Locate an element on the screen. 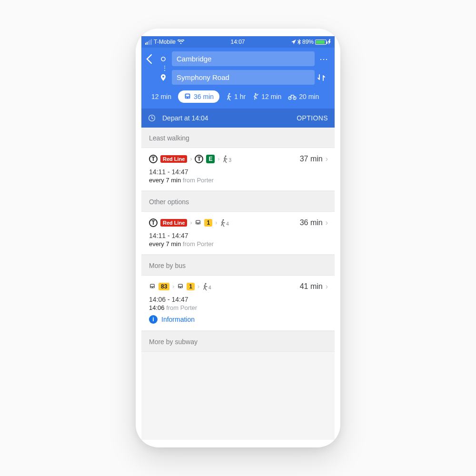 Image resolution: width=476 pixels, height=476 pixels. bike-icon is located at coordinates (292, 97).